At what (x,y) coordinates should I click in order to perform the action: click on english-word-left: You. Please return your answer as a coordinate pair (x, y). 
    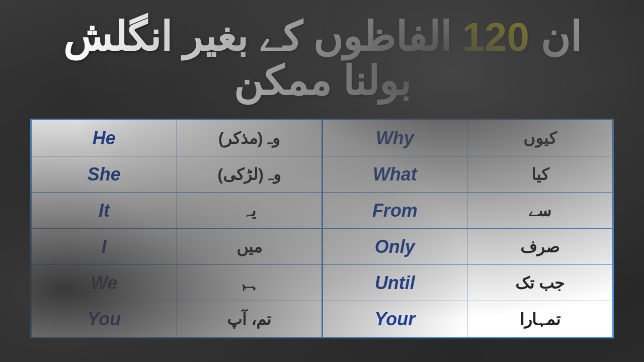
    Looking at the image, I should click on (105, 319).